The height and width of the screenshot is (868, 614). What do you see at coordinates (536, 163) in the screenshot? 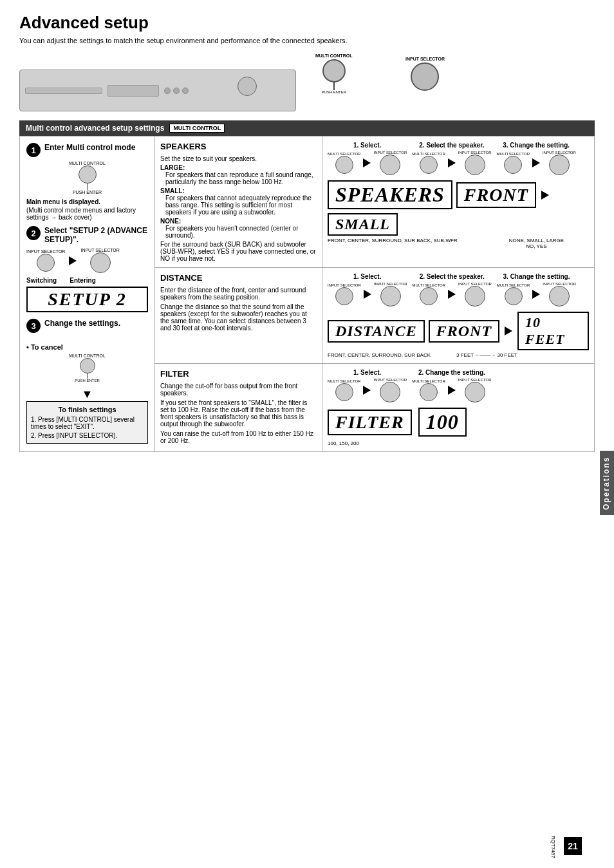
I see `sp-arrow3` at bounding box center [536, 163].